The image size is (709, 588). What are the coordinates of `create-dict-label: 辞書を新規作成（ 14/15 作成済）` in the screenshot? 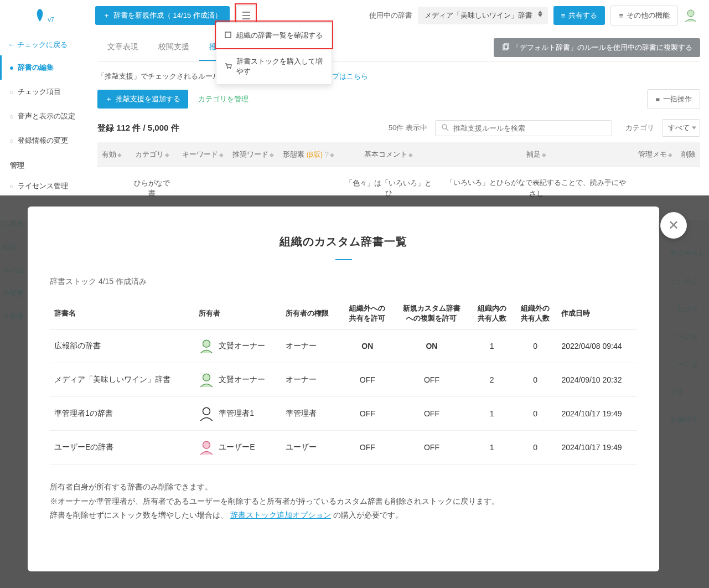 It's located at (168, 16).